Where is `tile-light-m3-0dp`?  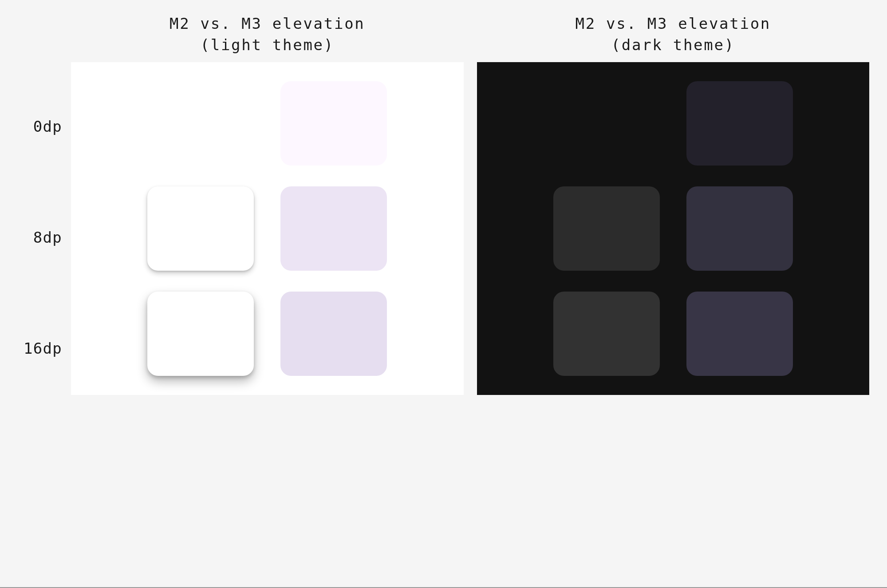 tile-light-m3-0dp is located at coordinates (334, 123).